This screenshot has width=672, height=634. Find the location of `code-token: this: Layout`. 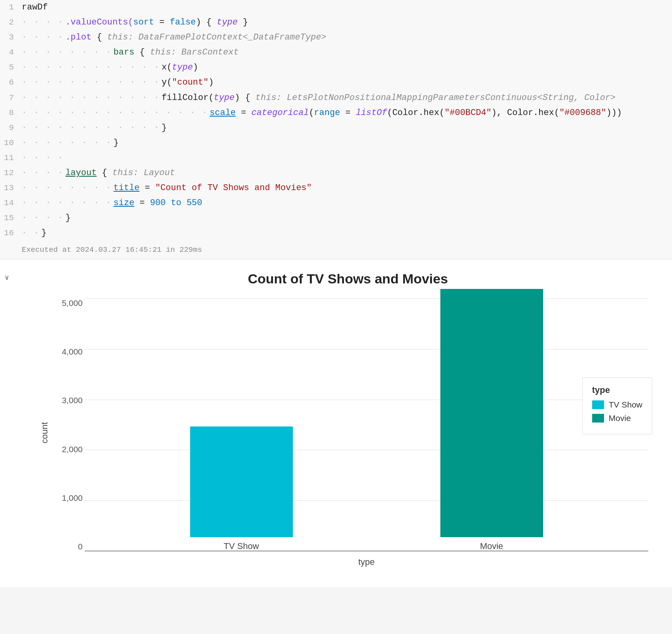

code-token: this: Layout is located at coordinates (143, 173).